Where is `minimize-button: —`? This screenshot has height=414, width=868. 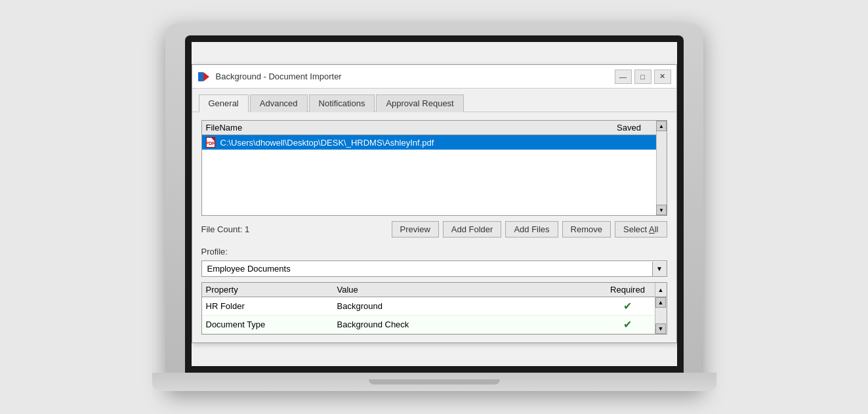 minimize-button: — is located at coordinates (623, 77).